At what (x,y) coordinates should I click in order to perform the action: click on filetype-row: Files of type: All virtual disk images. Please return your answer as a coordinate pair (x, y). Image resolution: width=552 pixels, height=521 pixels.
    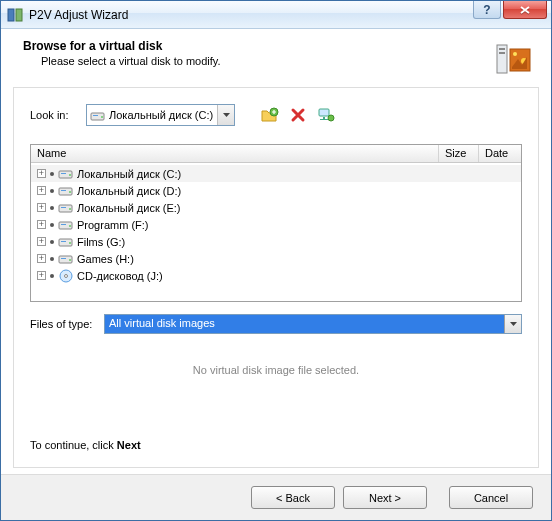
    Looking at the image, I should click on (276, 324).